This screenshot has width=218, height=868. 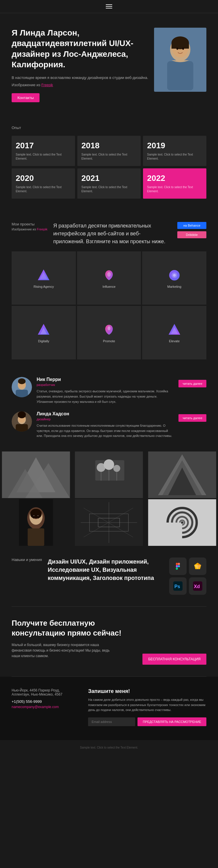 I want to click on hero-text-block: Я Линда Ларсон, двадцатидевятилетний UI/…, so click(x=80, y=65).